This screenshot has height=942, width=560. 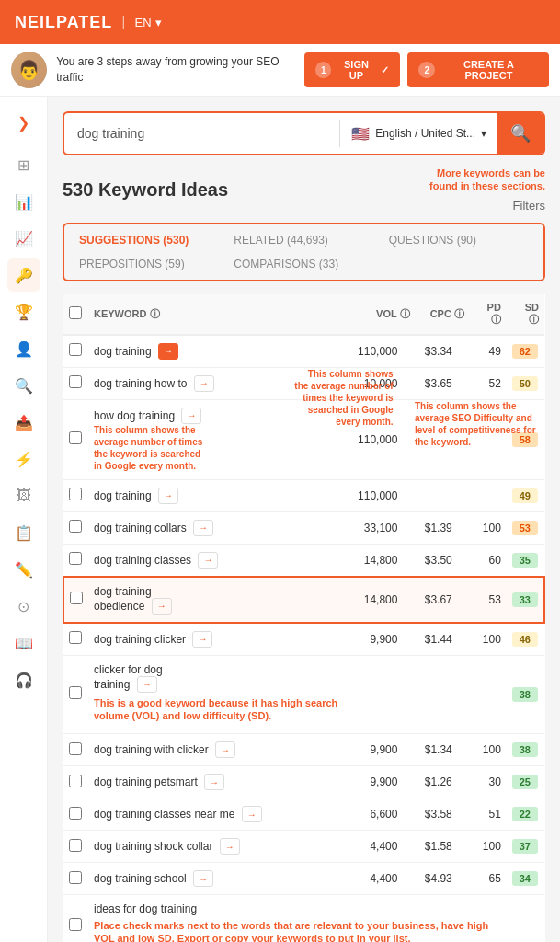 What do you see at coordinates (303, 240) in the screenshot?
I see `tab-related: RELATED (44,693)` at bounding box center [303, 240].